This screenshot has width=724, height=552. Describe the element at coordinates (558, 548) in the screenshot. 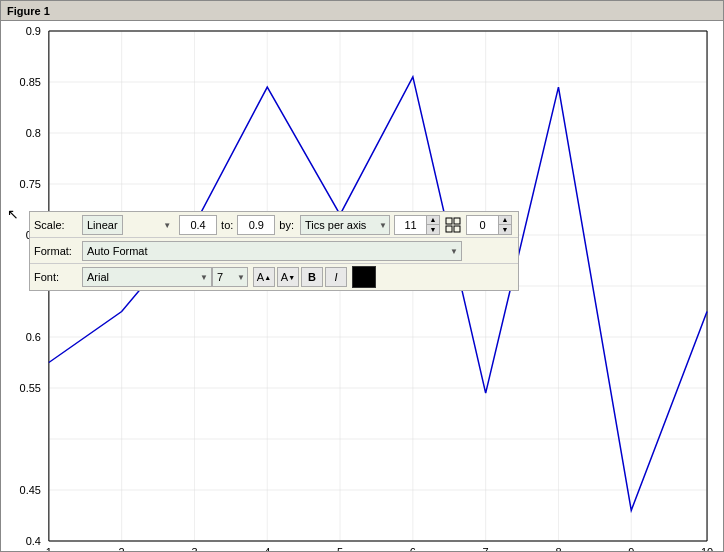

I see `svg-text: 8` at that location.